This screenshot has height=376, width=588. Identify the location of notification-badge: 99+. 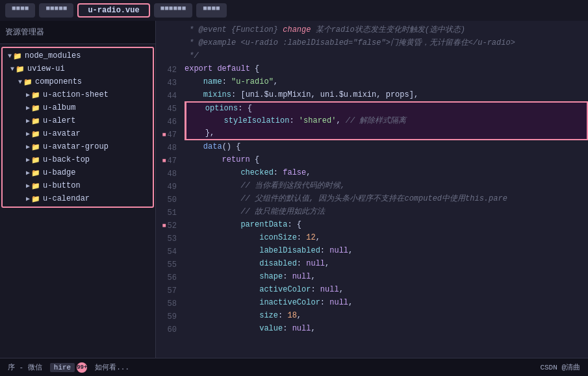
(82, 368).